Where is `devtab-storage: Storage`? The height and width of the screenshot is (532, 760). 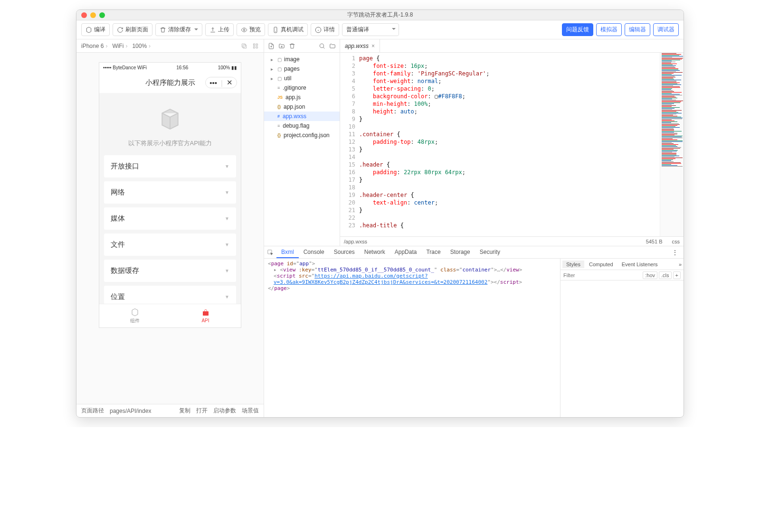
devtab-storage: Storage is located at coordinates (460, 252).